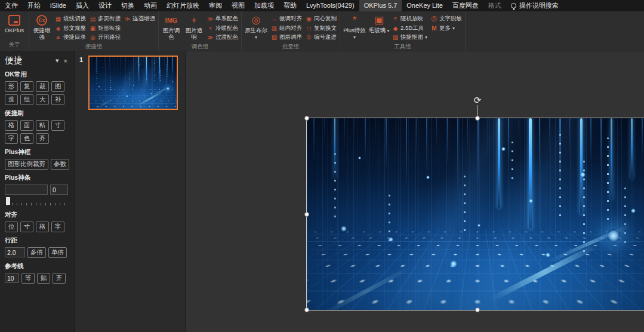  I want to click on group-label-color: 调色组, so click(200, 48).